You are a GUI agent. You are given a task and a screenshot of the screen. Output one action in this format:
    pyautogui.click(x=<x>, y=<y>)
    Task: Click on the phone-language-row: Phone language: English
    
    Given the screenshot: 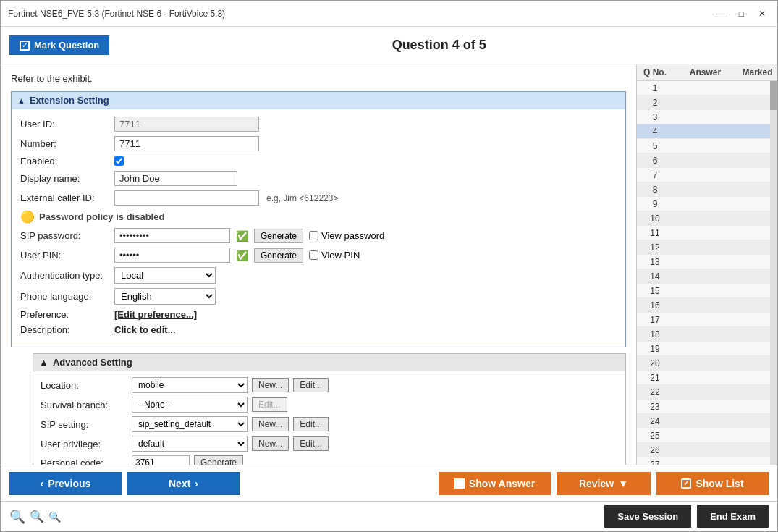 What is the action you would take?
    pyautogui.click(x=318, y=297)
    